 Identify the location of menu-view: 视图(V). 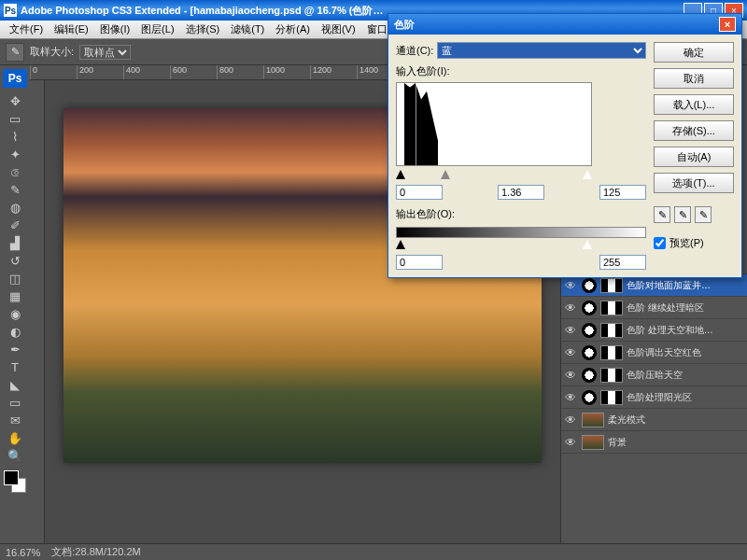
(338, 30).